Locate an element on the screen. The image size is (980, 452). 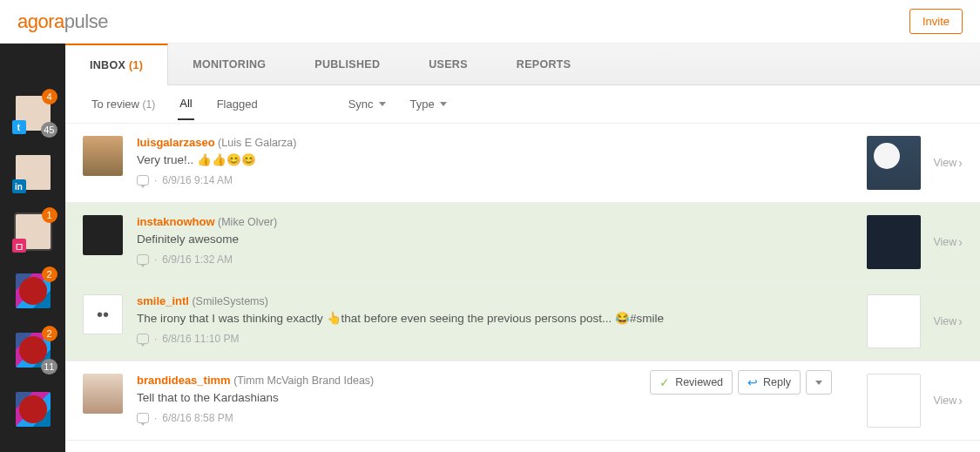
filter-to-review: To review (1) is located at coordinates (124, 105).